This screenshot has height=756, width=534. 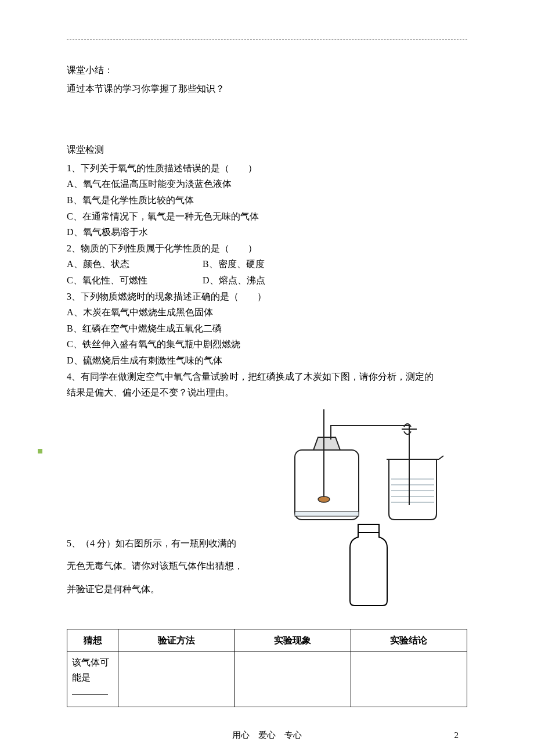 What do you see at coordinates (176, 679) in the screenshot?
I see `table-row-method` at bounding box center [176, 679].